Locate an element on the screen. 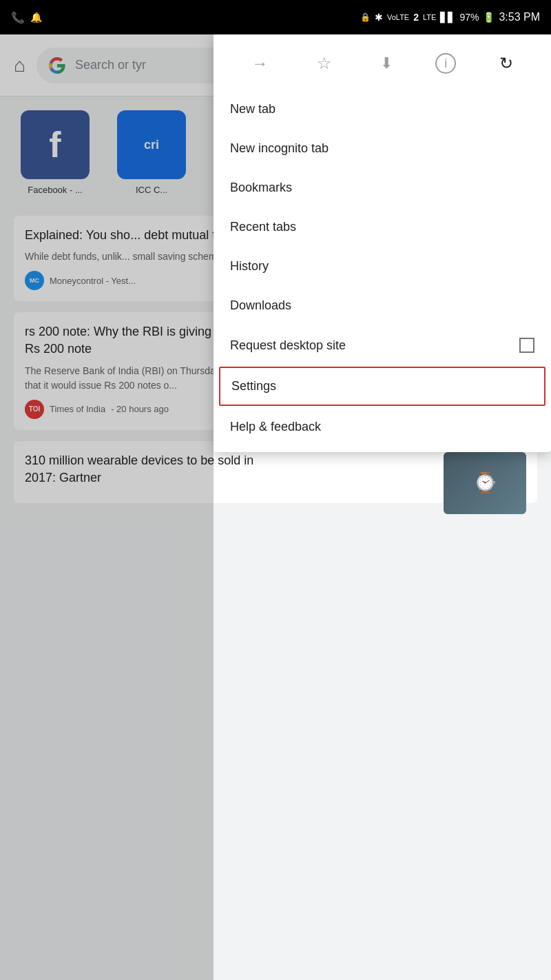 The height and width of the screenshot is (980, 551). time: 3:53 PM is located at coordinates (519, 17).